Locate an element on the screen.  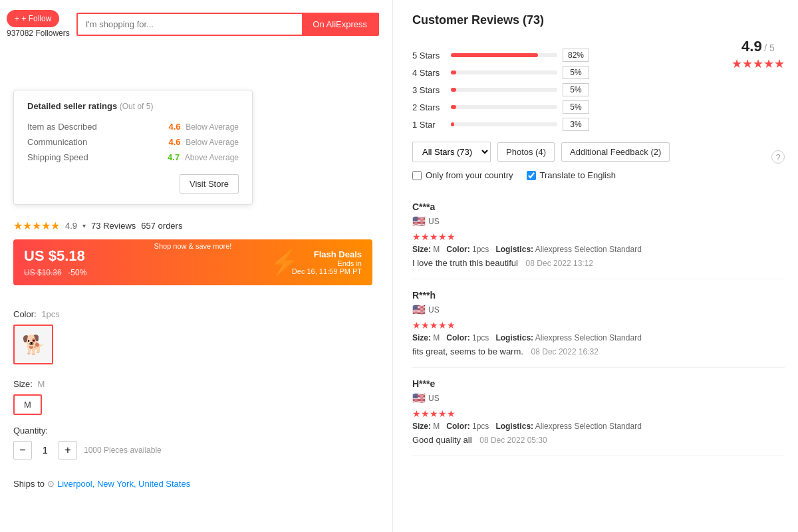
review-text: I love the truth this beautiful is located at coordinates (466, 263).